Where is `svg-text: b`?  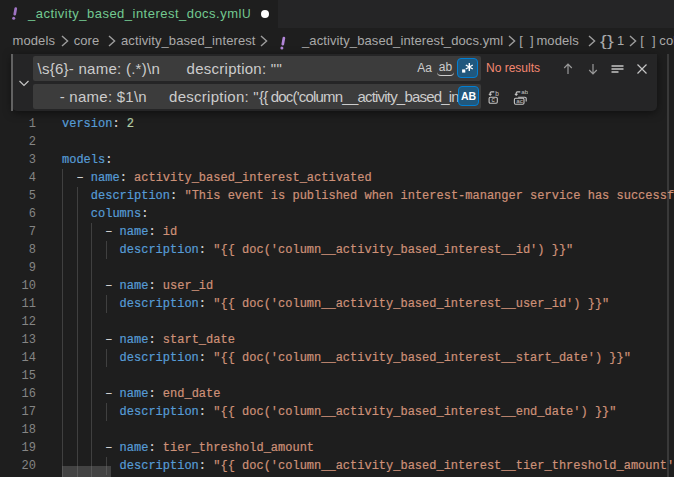
svg-text: b is located at coordinates (497, 94).